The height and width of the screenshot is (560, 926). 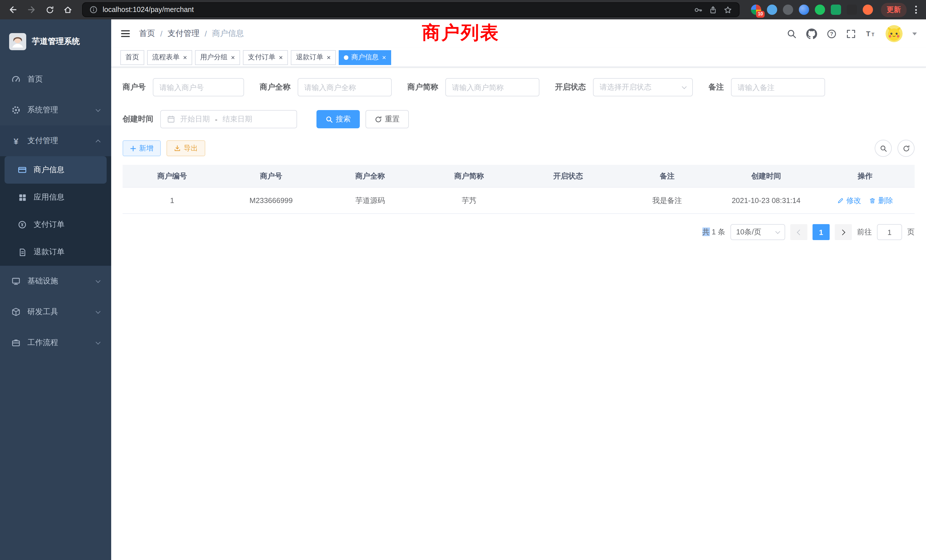 I want to click on browser-update-button: 更新, so click(x=894, y=10).